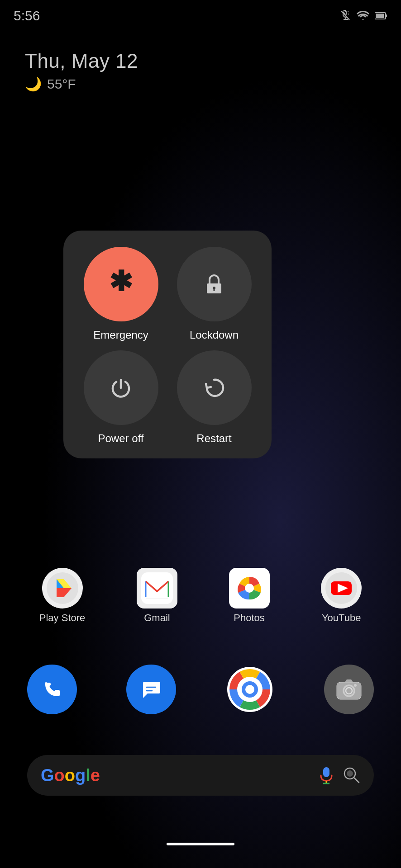 The width and height of the screenshot is (401, 868). What do you see at coordinates (121, 388) in the screenshot?
I see `power-circle` at bounding box center [121, 388].